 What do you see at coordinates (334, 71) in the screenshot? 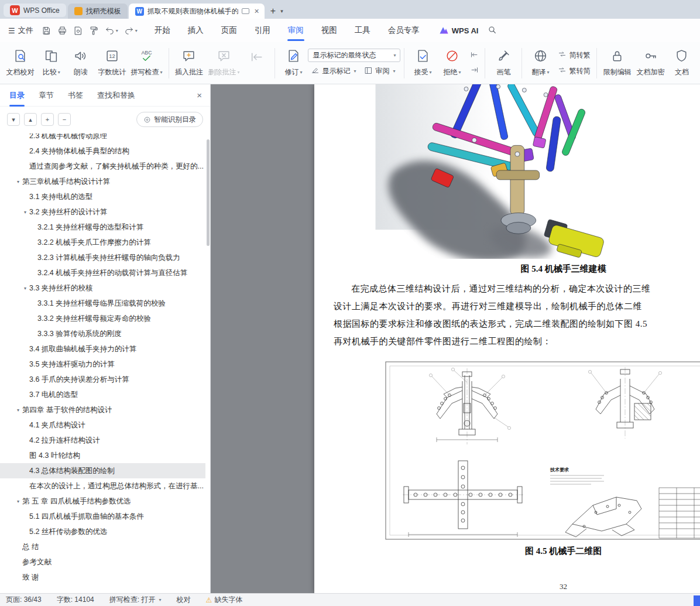
I see `show-marks-button: 显示标记▾` at bounding box center [334, 71].